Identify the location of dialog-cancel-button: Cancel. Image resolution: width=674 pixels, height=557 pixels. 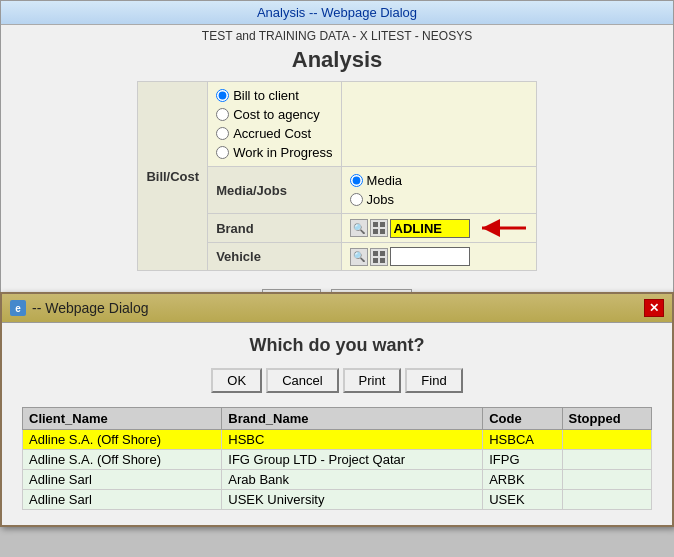
(302, 380).